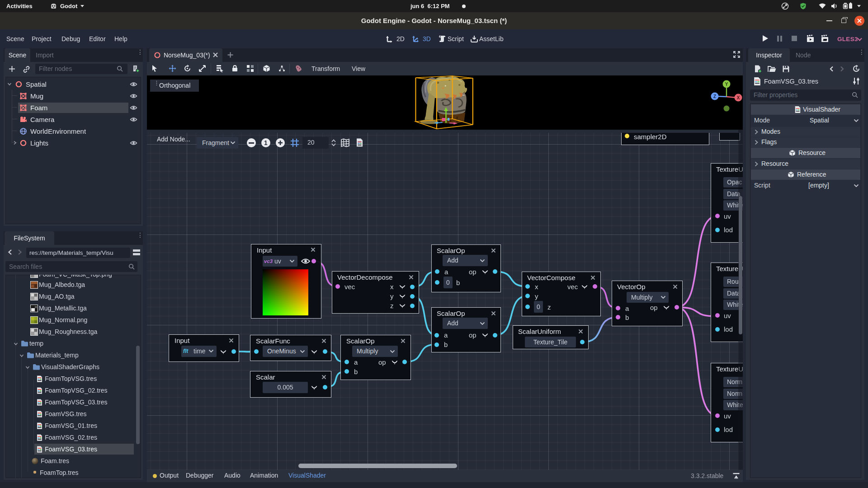 The width and height of the screenshot is (868, 488). What do you see at coordinates (269, 261) in the screenshot?
I see `svg-text: vc3` at bounding box center [269, 261].